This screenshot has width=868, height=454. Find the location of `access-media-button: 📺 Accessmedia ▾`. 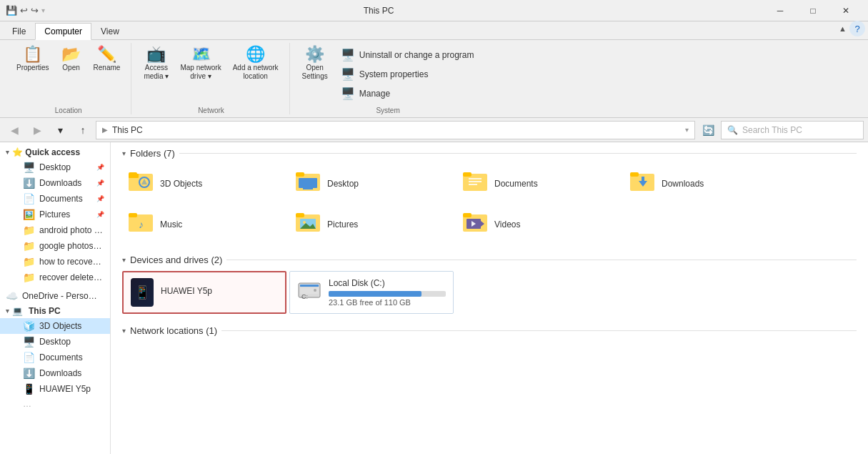

access-media-button: 📺 Accessmedia ▾ is located at coordinates (156, 64).